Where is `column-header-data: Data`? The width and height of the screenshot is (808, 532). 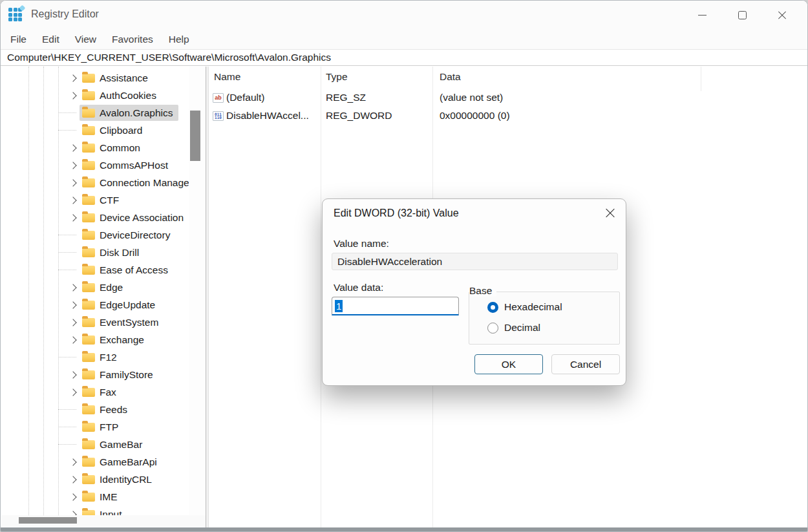
column-header-data: Data is located at coordinates (619, 77).